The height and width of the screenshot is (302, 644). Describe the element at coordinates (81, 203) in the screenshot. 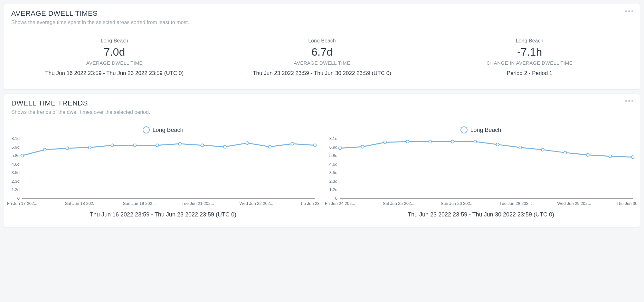

I see `svg-text: Sat Jun 18 202...` at that location.